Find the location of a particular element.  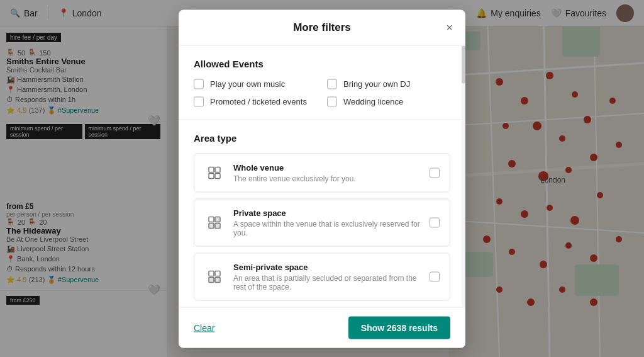

semi-private-text: Semi-private space An area that is parti… is located at coordinates (327, 276).